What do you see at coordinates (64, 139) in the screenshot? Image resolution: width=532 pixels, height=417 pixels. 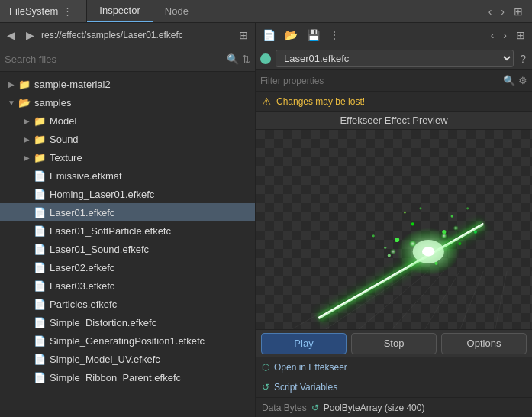 I see `tree-item-label: Sound` at bounding box center [64, 139].